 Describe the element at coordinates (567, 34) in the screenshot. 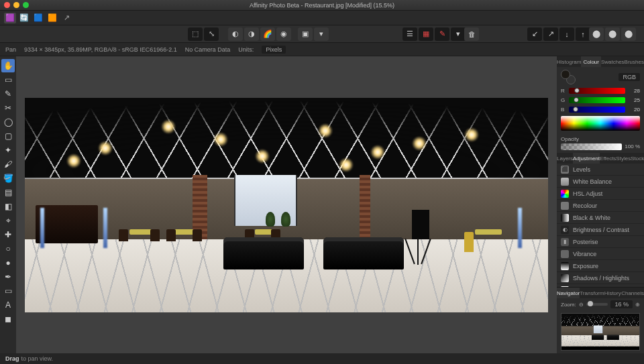

I see `arrange-down-icon: ↓` at that location.